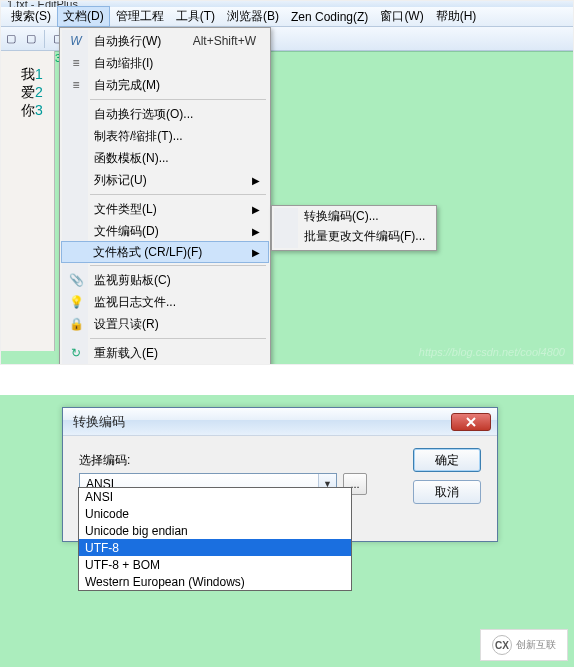  What do you see at coordinates (144, 114) in the screenshot?
I see `menu-item-label: 自动换行选项(O)...` at bounding box center [144, 114].